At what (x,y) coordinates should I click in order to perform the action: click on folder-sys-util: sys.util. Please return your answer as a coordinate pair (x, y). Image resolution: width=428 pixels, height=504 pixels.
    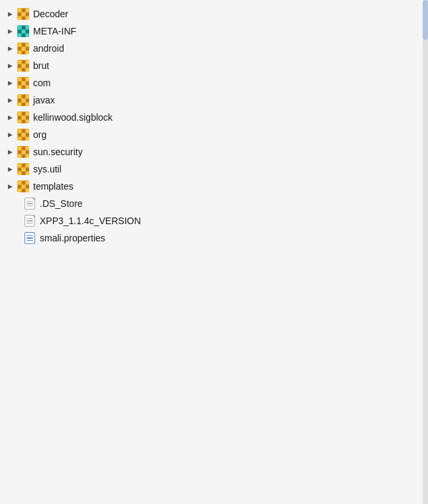
    Looking at the image, I should click on (214, 169).